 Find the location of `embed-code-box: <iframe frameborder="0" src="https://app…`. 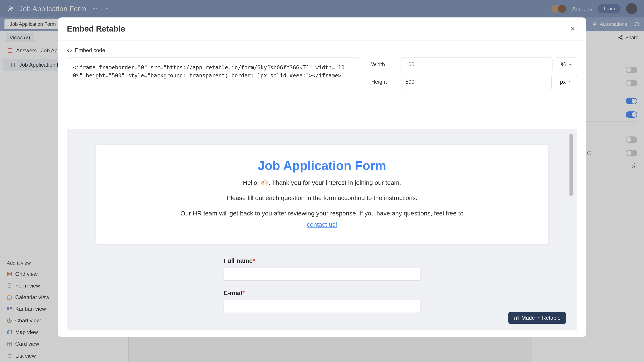

embed-code-box: <iframe frameborder="0" src="https://app… is located at coordinates (214, 89).